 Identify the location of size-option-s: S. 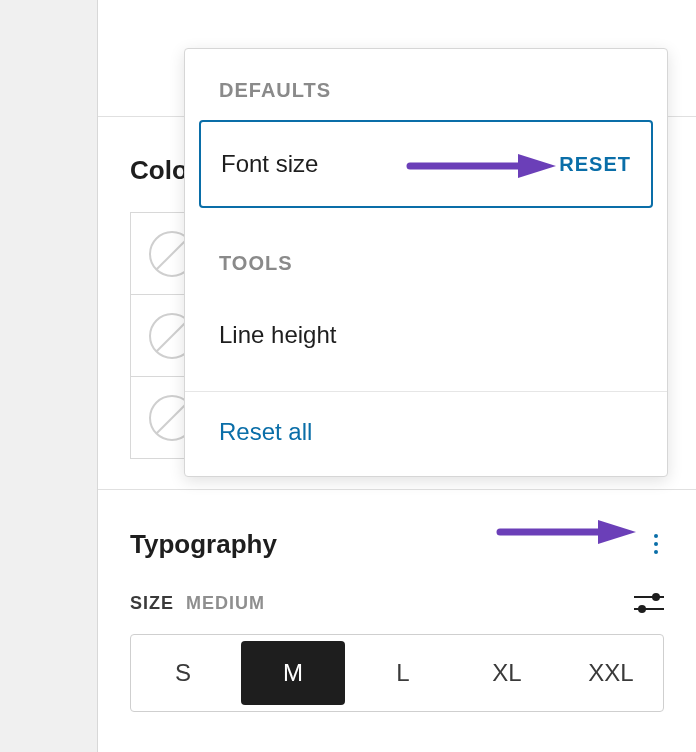
(183, 673).